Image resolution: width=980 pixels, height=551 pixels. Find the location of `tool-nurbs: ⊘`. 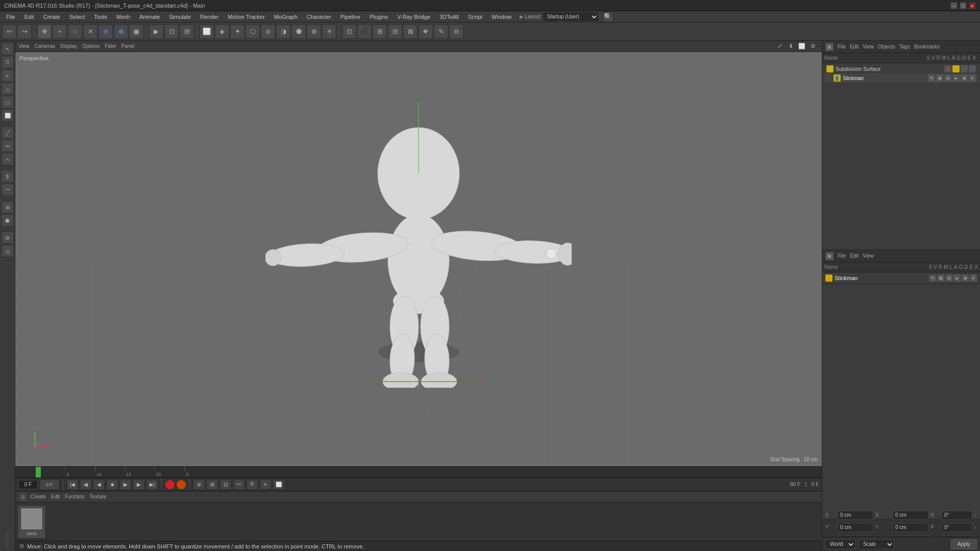

tool-nurbs: ⊘ is located at coordinates (268, 32).